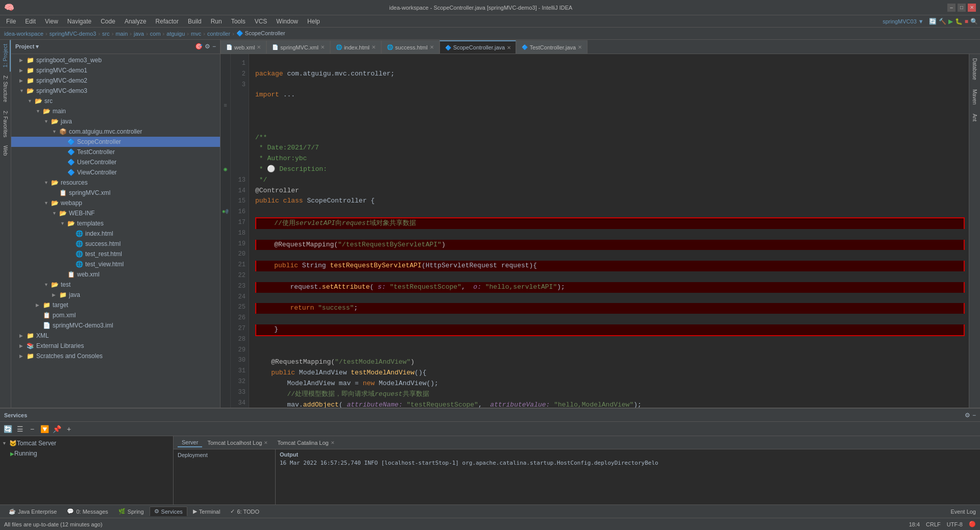  Describe the element at coordinates (972, 8) in the screenshot. I see `close-button: ✕` at that location.